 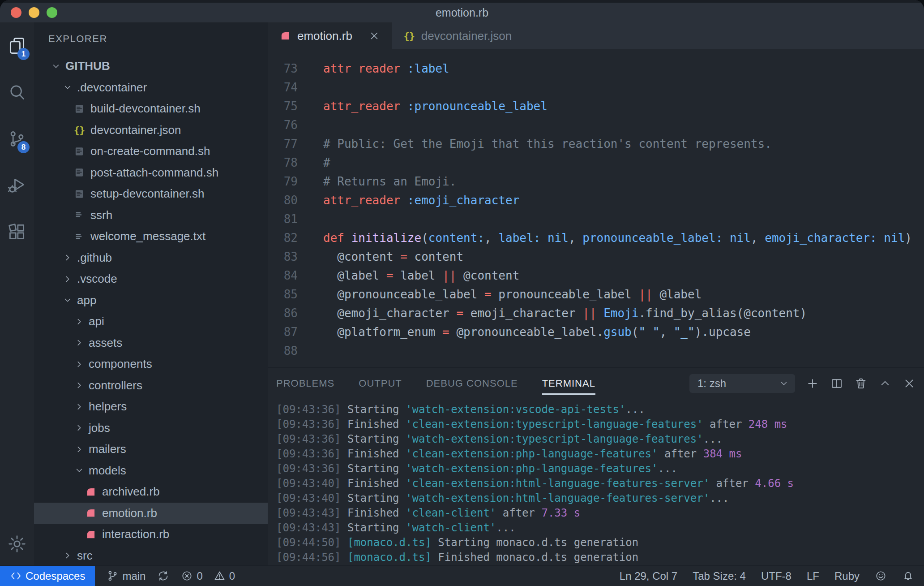 I want to click on tree-item-jobs: jobs, so click(x=151, y=428).